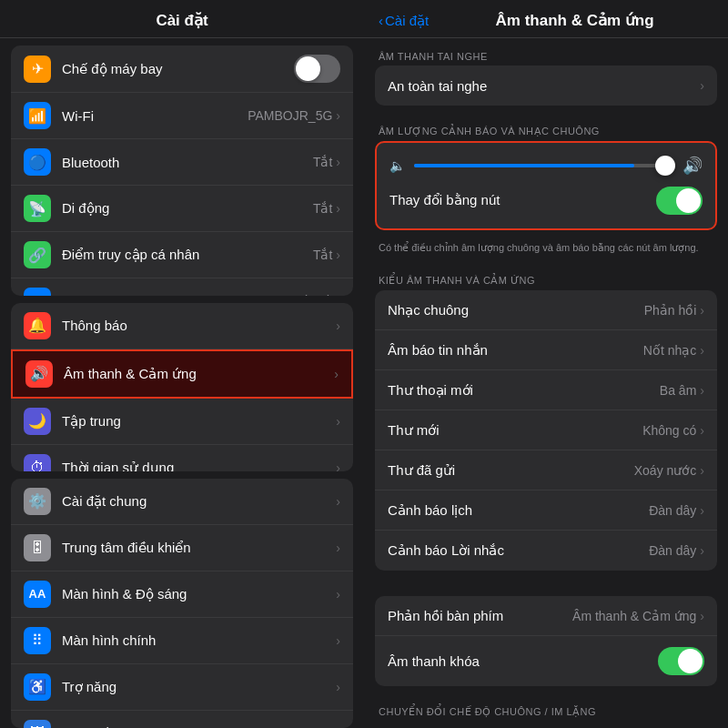 The image size is (728, 728). What do you see at coordinates (182, 209) in the screenshot?
I see `item-mobile: 📡 Di động Tắt ›` at bounding box center [182, 209].